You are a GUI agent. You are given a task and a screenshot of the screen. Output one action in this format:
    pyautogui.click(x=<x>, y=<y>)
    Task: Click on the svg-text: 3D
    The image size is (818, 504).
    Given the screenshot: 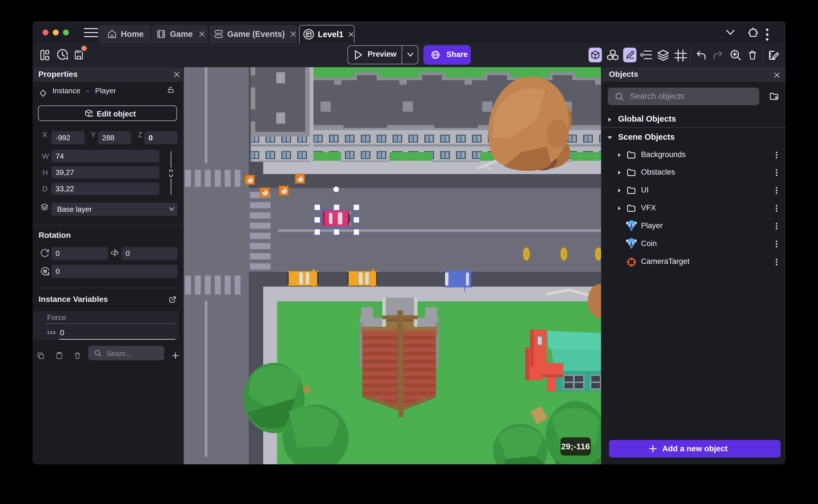 What is the action you would take?
    pyautogui.click(x=91, y=116)
    